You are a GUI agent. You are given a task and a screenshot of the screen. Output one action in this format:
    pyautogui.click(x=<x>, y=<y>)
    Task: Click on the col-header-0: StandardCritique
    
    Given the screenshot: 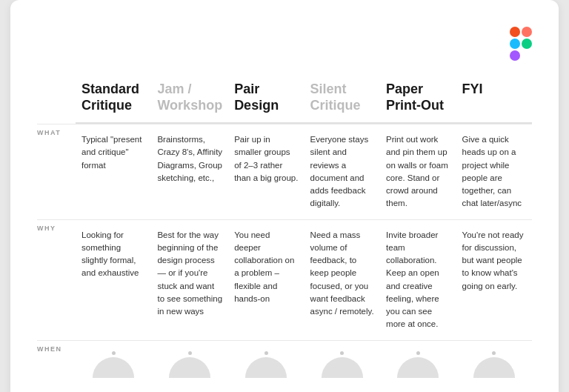 What is the action you would take?
    pyautogui.click(x=113, y=102)
    